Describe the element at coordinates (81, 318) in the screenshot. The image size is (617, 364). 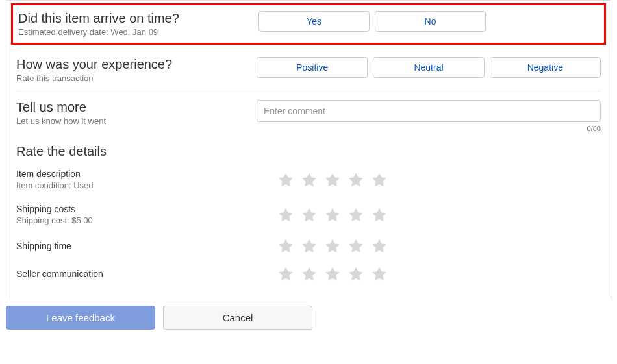
I see `leave-feedback-button: Leave feedback` at that location.